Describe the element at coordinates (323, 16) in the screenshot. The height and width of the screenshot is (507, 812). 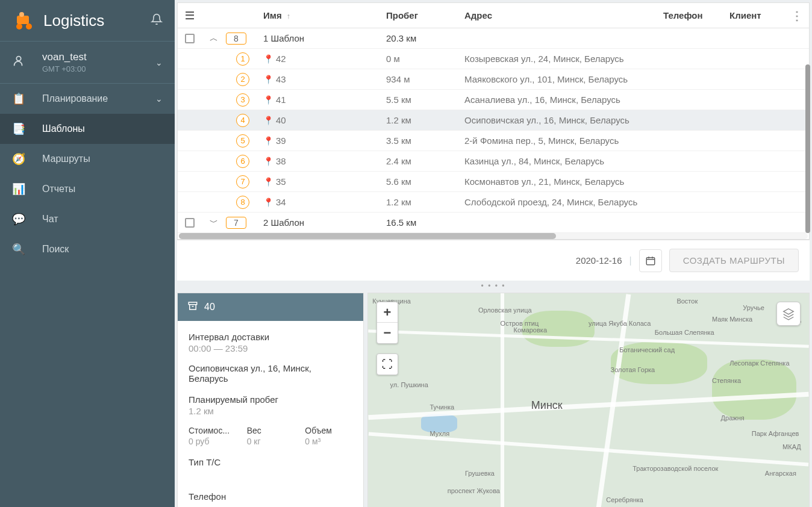
I see `header-name: Имя↑` at that location.